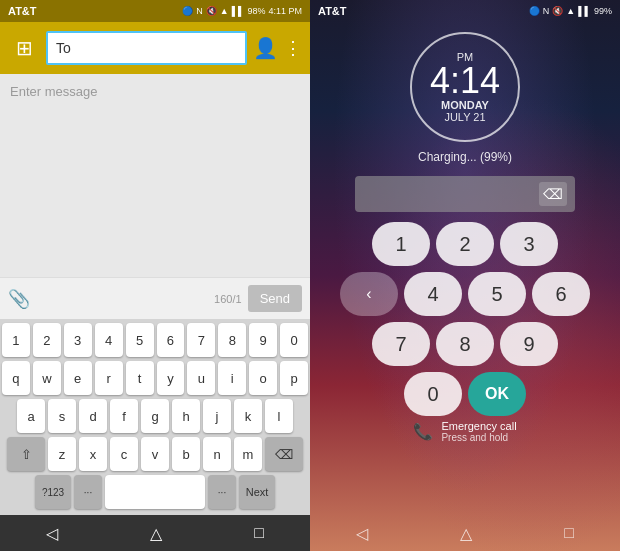  Describe the element at coordinates (465, 157) in the screenshot. I see `charging-status: Charging... (99%)` at that location.